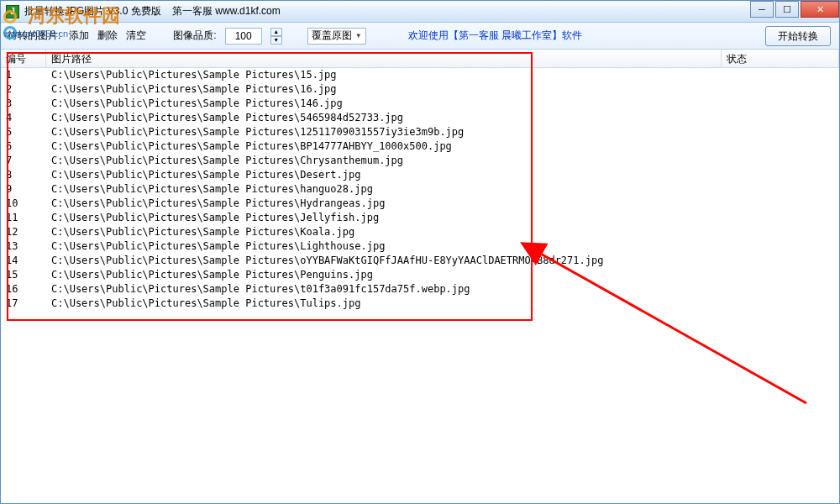 This screenshot has width=840, height=504. Describe the element at coordinates (24, 218) in the screenshot. I see `cell-id: 11` at that location.